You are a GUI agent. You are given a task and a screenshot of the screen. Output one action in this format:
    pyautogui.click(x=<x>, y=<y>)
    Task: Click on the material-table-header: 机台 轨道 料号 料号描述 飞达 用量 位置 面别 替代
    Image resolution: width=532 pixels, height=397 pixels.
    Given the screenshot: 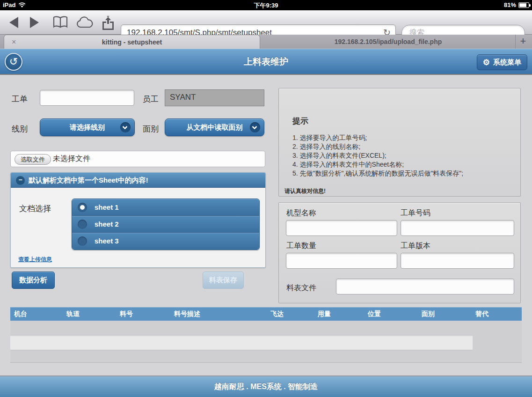 What is the action you would take?
    pyautogui.click(x=266, y=314)
    